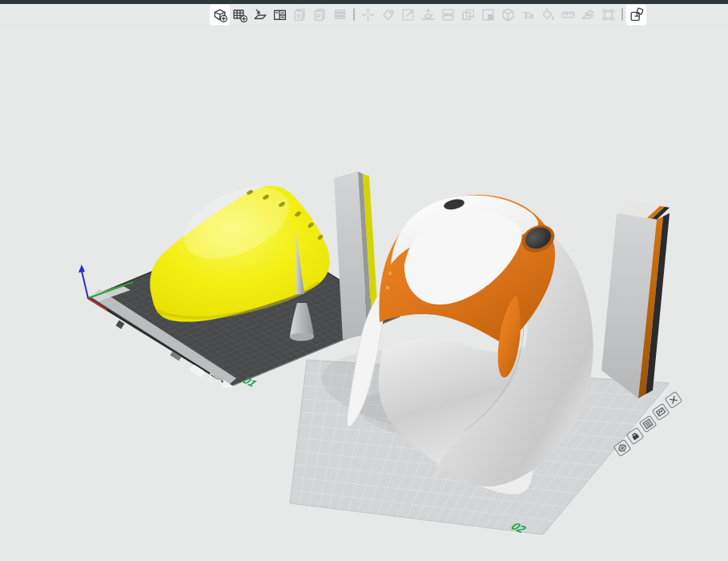 The height and width of the screenshot is (561, 728). Describe the element at coordinates (636, 14) in the screenshot. I see `assembly-button` at that location.